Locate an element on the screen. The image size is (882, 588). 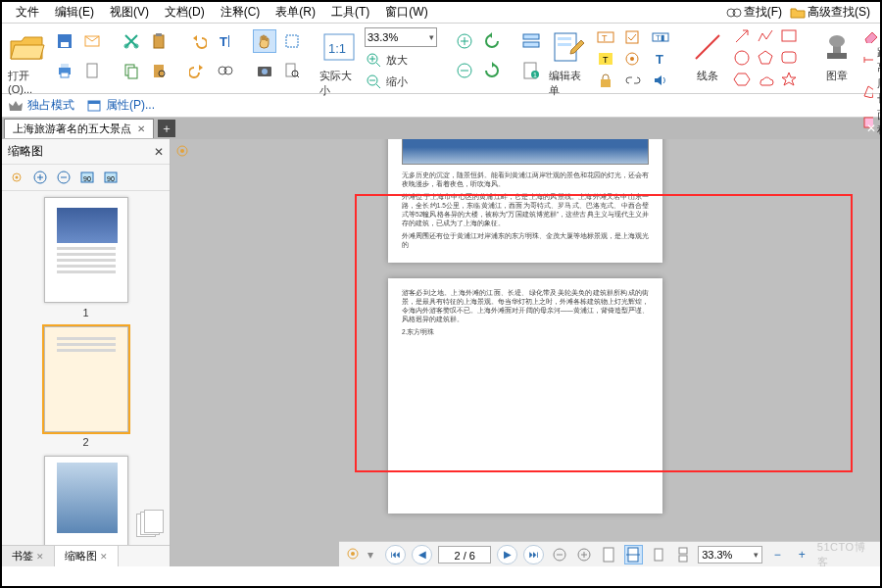
hand-tool is located at coordinates (265, 41).